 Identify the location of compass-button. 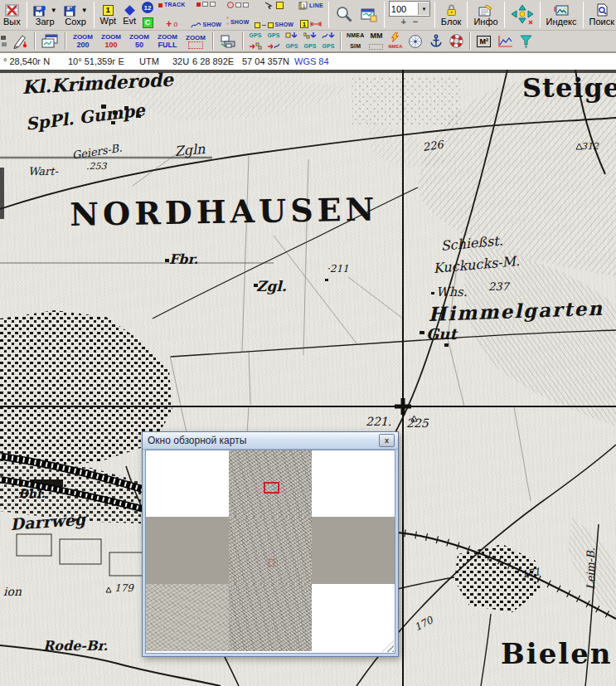
(415, 41).